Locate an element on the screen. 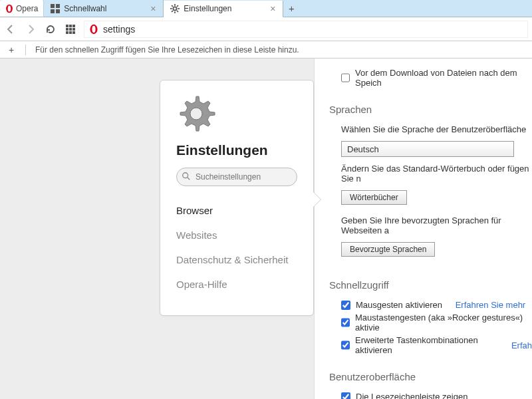 The image size is (532, 399). preferred-languages-label: Geben Sie Ihre bevorzugten Sprachen für … is located at coordinates (436, 225).